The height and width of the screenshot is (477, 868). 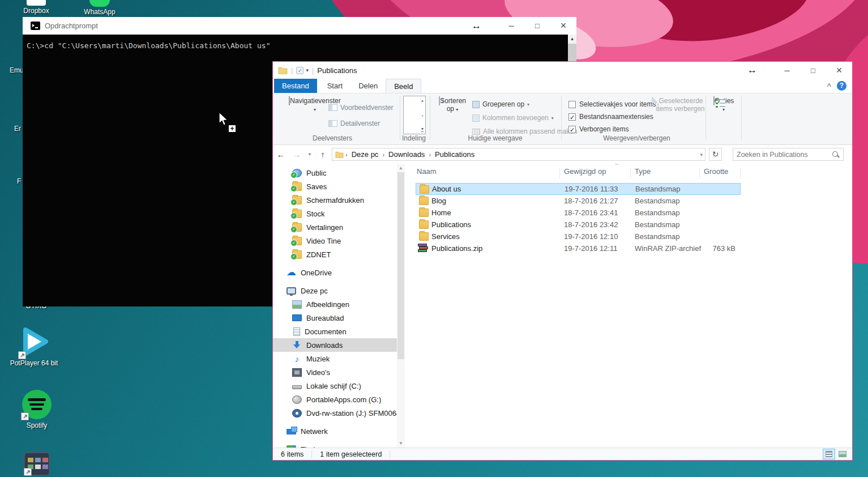 I want to click on breadcrumb-deze-pc: Deze pc, so click(x=365, y=154).